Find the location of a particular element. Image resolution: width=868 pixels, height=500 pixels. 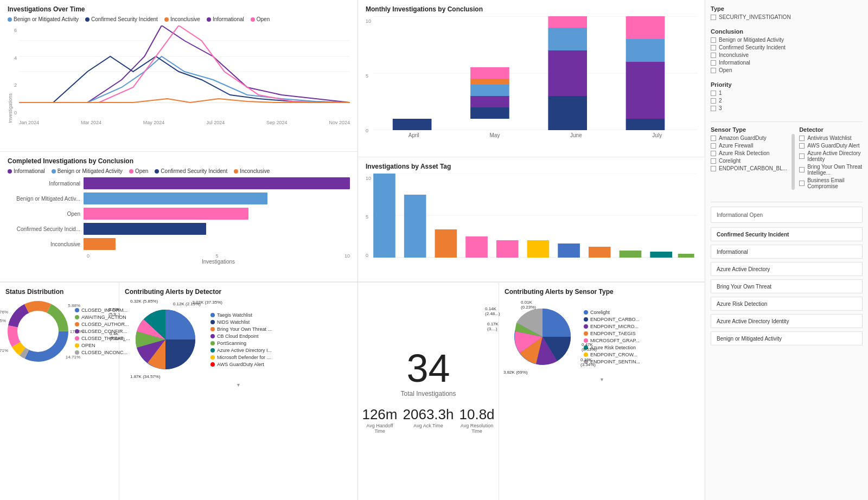

asset-tag-title: Investigations by Asset Tag is located at coordinates (532, 166).